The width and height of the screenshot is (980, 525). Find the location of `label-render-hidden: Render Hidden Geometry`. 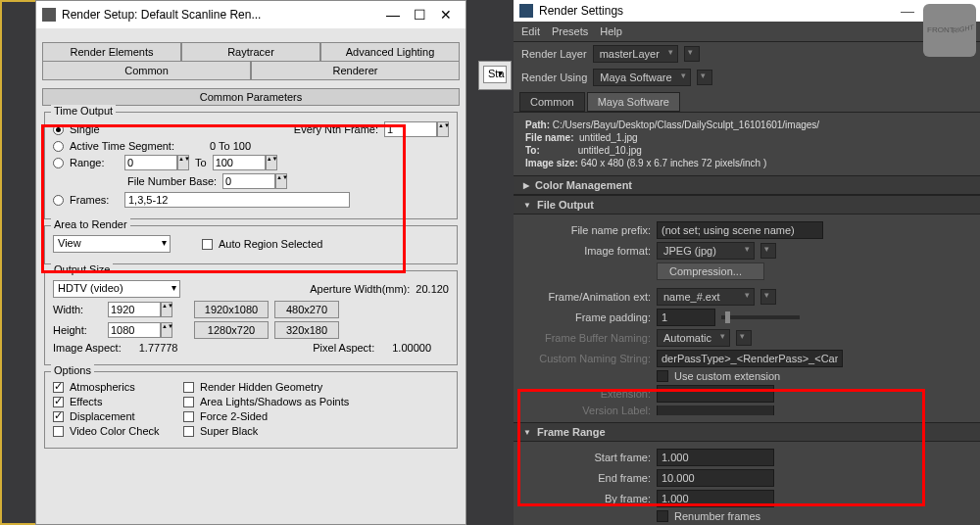

label-render-hidden: Render Hidden Geometry is located at coordinates (261, 387).